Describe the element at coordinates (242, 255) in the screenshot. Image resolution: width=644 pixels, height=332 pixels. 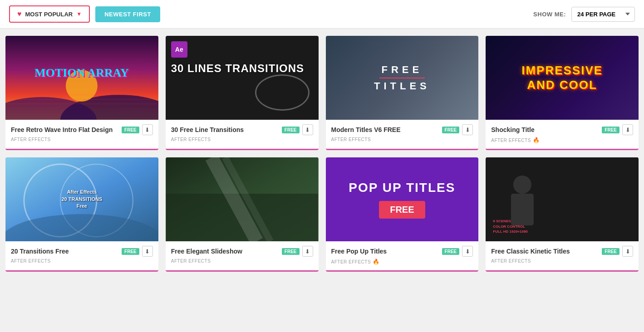
I see `card-info: Free Elegant Slideshow FREE ⬇ AFTER EFFE…` at that location.